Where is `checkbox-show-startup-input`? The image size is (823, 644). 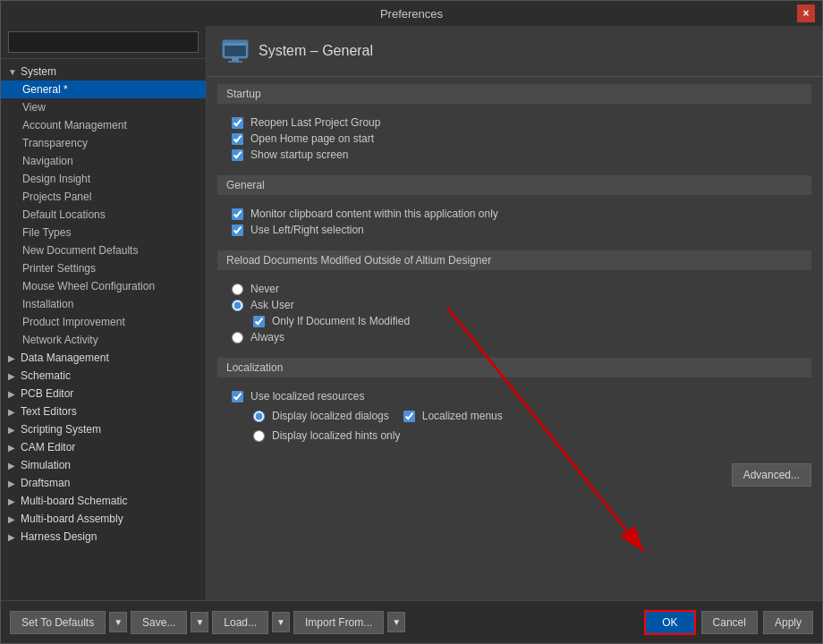 checkbox-show-startup-input is located at coordinates (238, 156).